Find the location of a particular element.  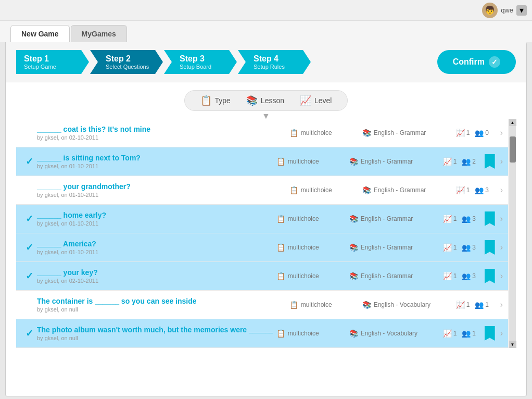

filter-type: 📋 Type is located at coordinates (216, 101).